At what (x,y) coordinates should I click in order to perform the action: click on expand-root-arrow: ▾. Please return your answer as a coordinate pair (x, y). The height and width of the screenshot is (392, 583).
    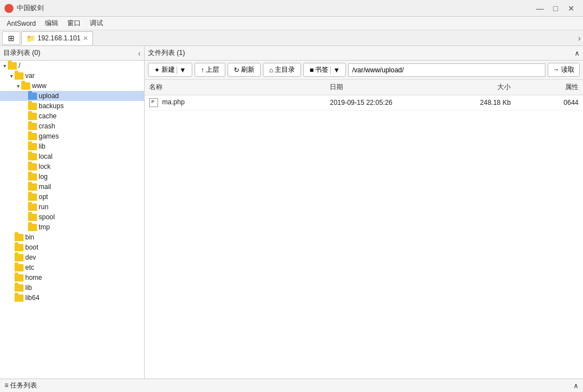
    Looking at the image, I should click on (4, 66).